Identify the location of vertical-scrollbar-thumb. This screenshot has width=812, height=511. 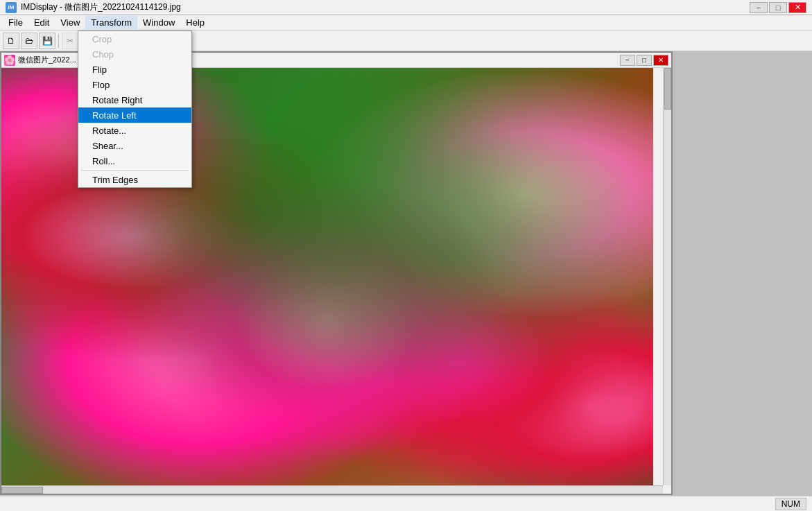
(668, 89).